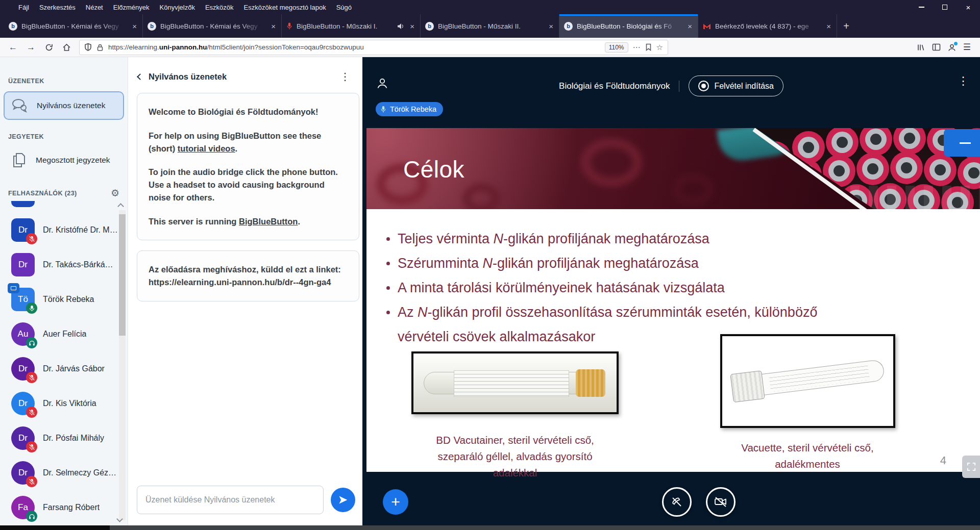 Image resolution: width=980 pixels, height=530 pixels. I want to click on tab-bbb-muszaki-2: b BigBlueButton - Műszaki II. ×, so click(490, 26).